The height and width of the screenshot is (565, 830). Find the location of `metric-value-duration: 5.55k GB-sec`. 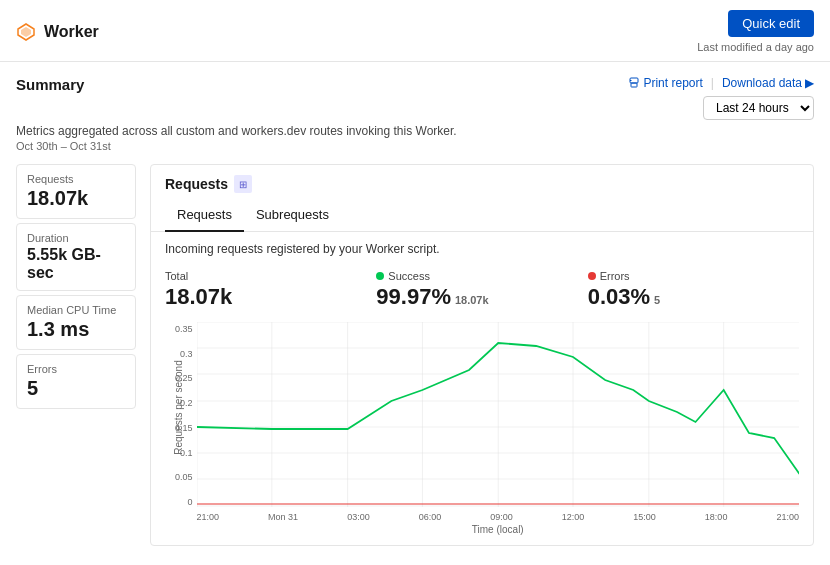

metric-value-duration: 5.55k GB-sec is located at coordinates (76, 264).